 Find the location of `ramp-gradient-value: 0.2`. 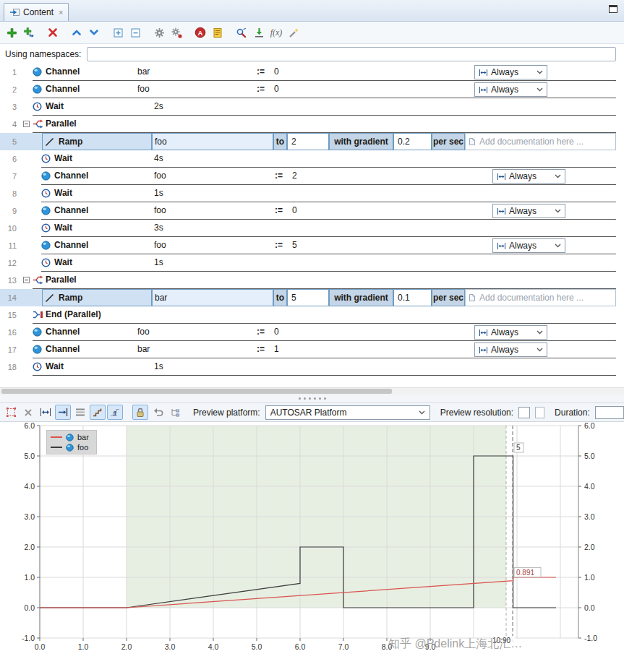

ramp-gradient-value: 0.2 is located at coordinates (412, 142).